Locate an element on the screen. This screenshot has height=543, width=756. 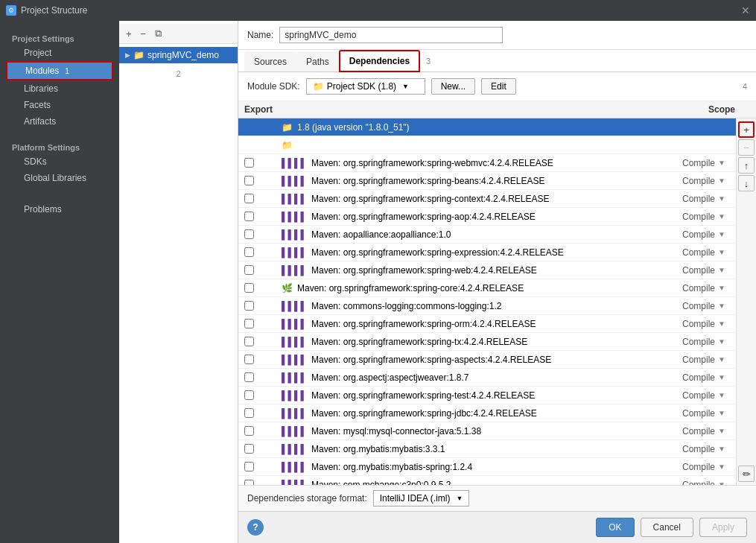
tab-paths: Paths is located at coordinates (317, 61).